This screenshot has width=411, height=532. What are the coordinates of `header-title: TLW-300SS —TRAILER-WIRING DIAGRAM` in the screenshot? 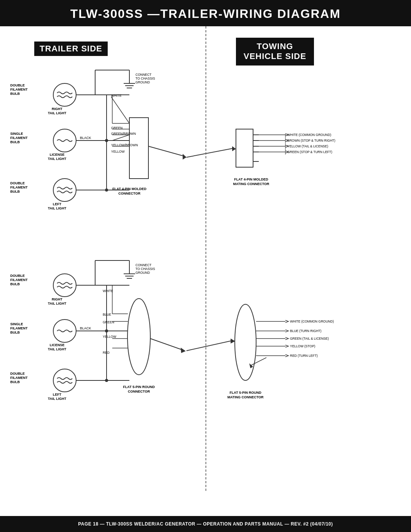 It's located at (206, 14).